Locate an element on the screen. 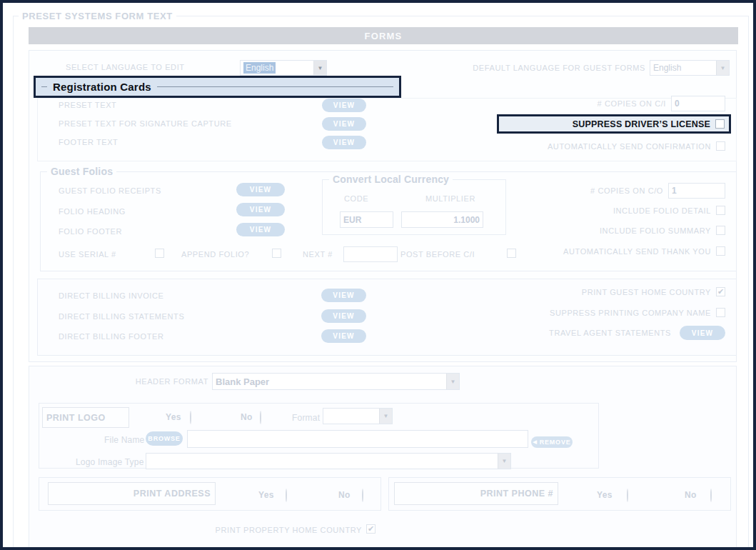 The height and width of the screenshot is (550, 756). print-property-home-country-checkbox: ✔ is located at coordinates (371, 529).